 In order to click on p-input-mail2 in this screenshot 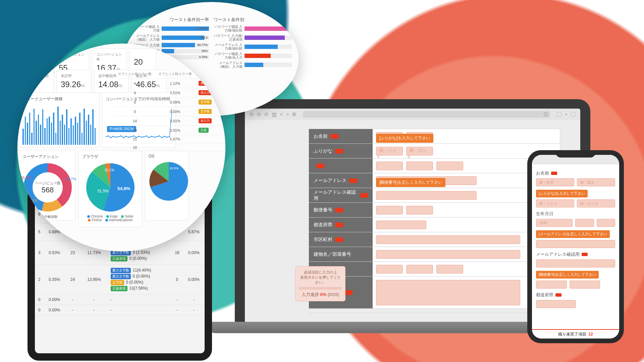, I will do `click(576, 263)`.